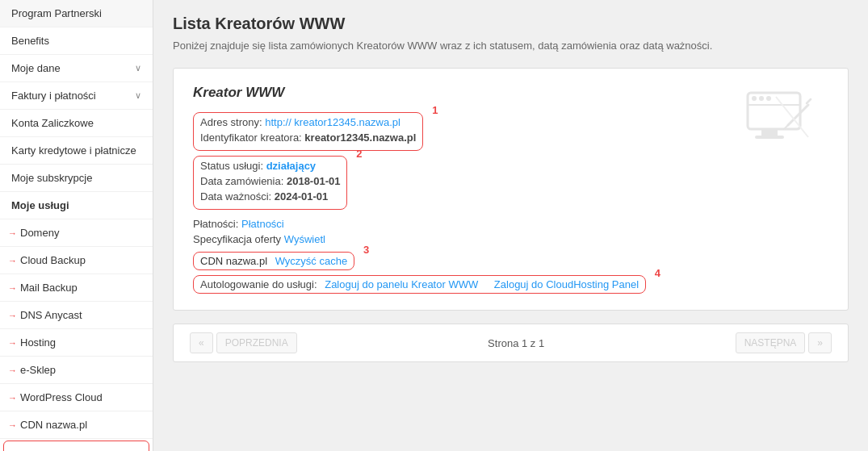 This screenshot has height=451, width=868. I want to click on sidebar-item-cdn-nazwa: → CDN nazwa.pl, so click(76, 425).